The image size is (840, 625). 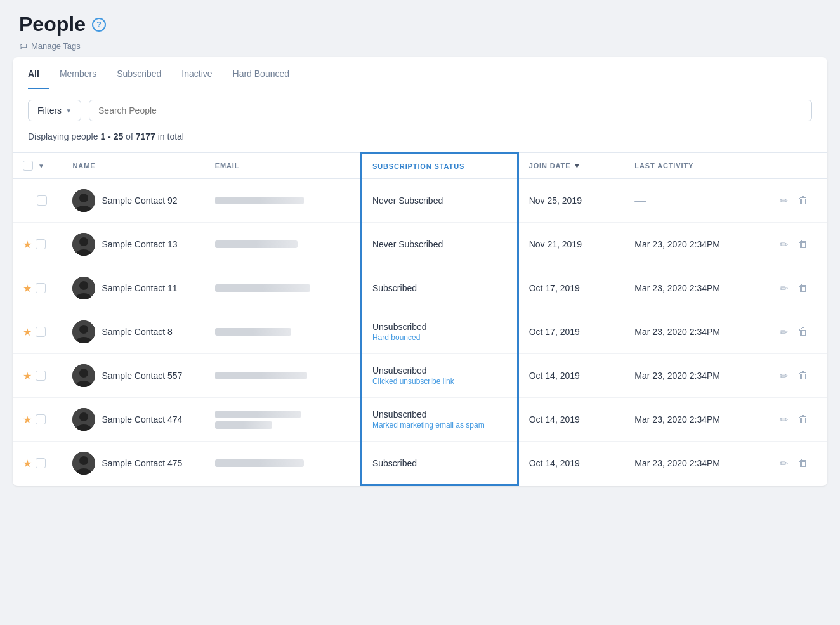 I want to click on subscription-status-sub: Marked marketing email as spam, so click(x=440, y=425).